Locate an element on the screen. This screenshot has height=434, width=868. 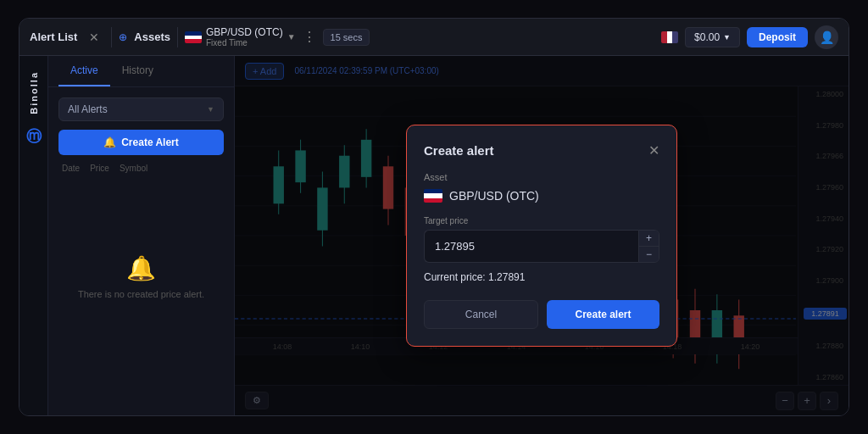
tab-active: Active is located at coordinates (85, 71).